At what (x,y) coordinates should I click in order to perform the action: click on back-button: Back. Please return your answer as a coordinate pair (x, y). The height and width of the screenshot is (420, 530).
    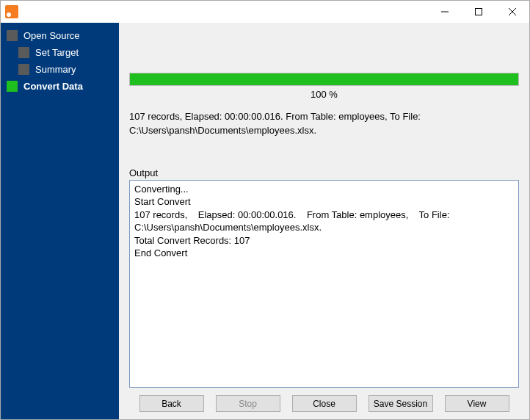
    Looking at the image, I should click on (172, 404).